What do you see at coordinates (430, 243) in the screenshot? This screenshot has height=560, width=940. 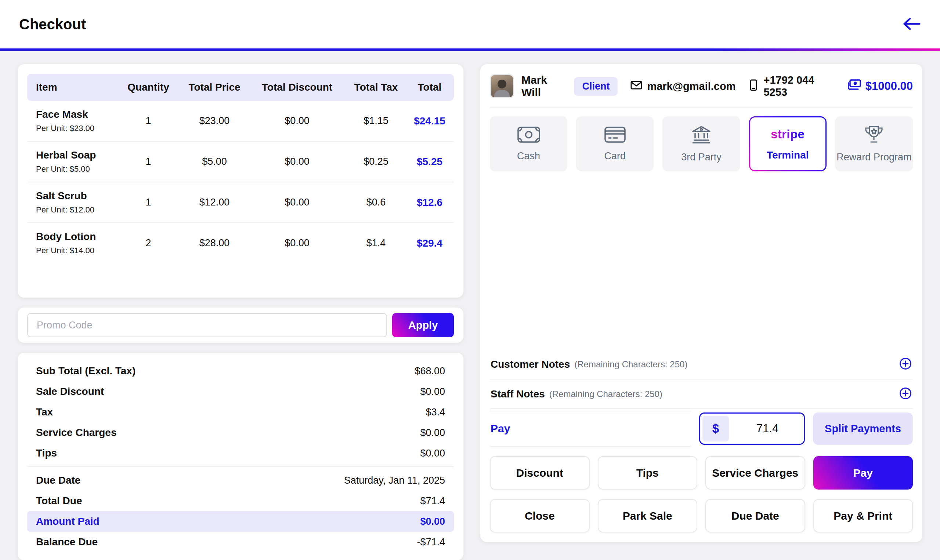 I see `item-total: $29.4` at bounding box center [430, 243].